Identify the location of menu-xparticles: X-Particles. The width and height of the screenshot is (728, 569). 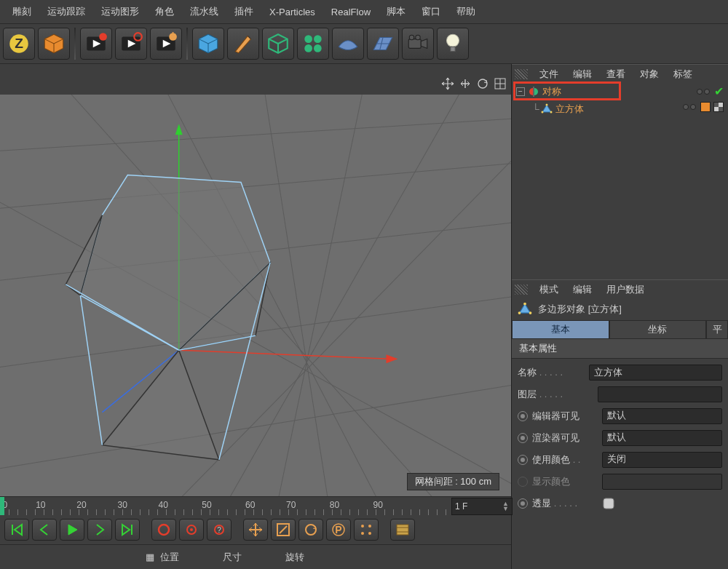
(293, 12).